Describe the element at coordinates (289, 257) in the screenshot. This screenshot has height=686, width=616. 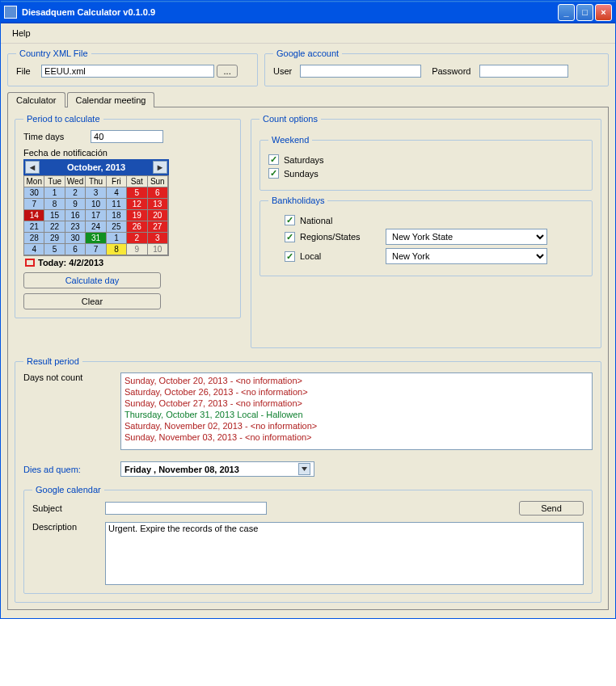
I see `local-checkbox: ✓` at that location.